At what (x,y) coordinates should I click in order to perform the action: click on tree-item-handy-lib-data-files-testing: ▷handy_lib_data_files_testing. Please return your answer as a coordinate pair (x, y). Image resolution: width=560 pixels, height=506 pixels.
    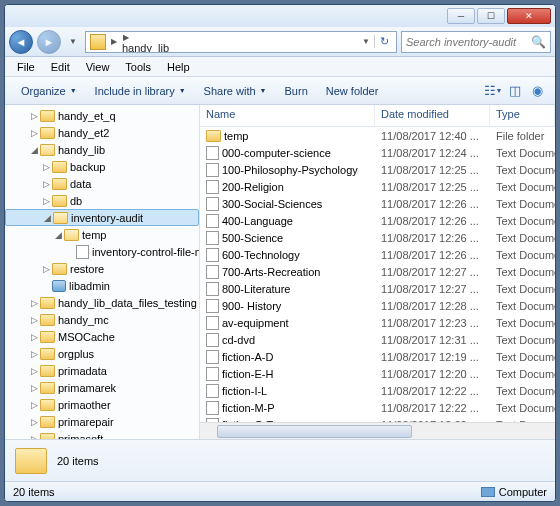
    Looking at the image, I should click on (102, 302).